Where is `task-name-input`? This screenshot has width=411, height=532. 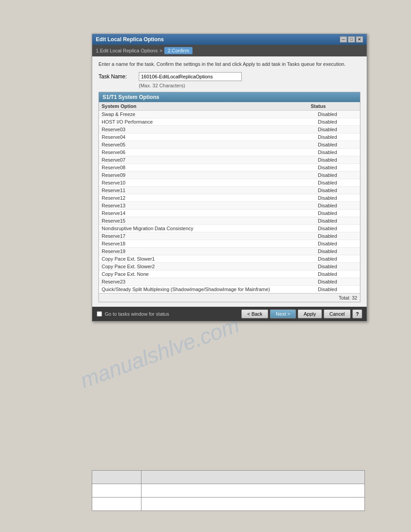 task-name-input is located at coordinates (190, 77).